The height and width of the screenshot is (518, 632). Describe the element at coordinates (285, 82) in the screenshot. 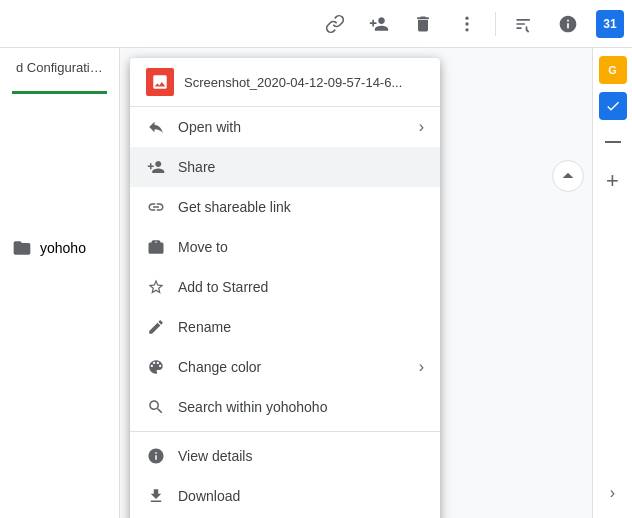

I see `context-file-header: Screenshot_2020-04-12-09-57-14-6...` at that location.